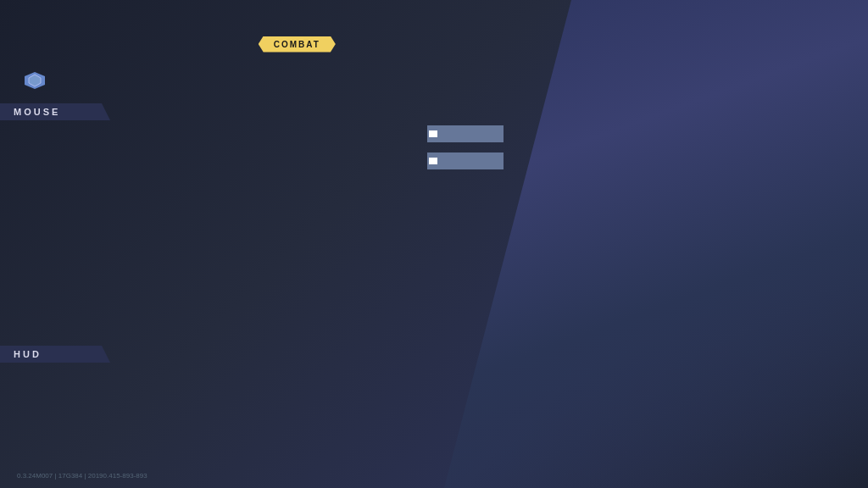 The image size is (868, 488). I want to click on version-text: 0.3.24M007 | 17G384 | 20190.415-893-893, so click(82, 476).